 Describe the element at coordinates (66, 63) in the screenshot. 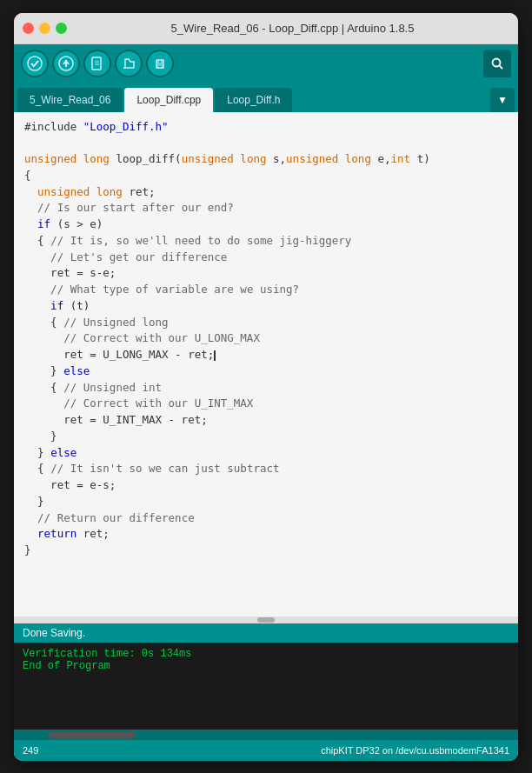

I see `upload-button` at that location.